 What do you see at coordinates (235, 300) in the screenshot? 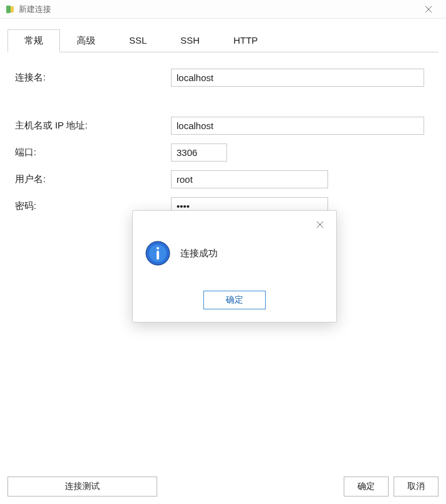
I see `dialog-ok-button: 确定` at bounding box center [235, 300].